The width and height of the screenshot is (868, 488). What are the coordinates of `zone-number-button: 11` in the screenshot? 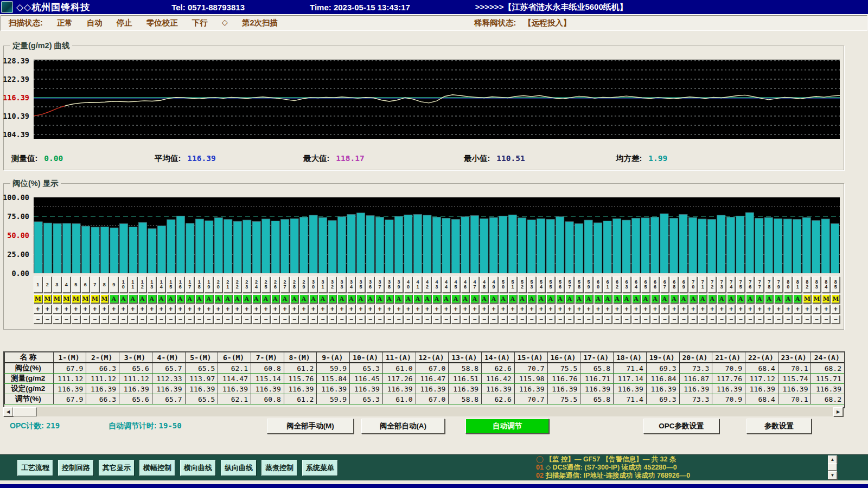 It's located at (133, 285).